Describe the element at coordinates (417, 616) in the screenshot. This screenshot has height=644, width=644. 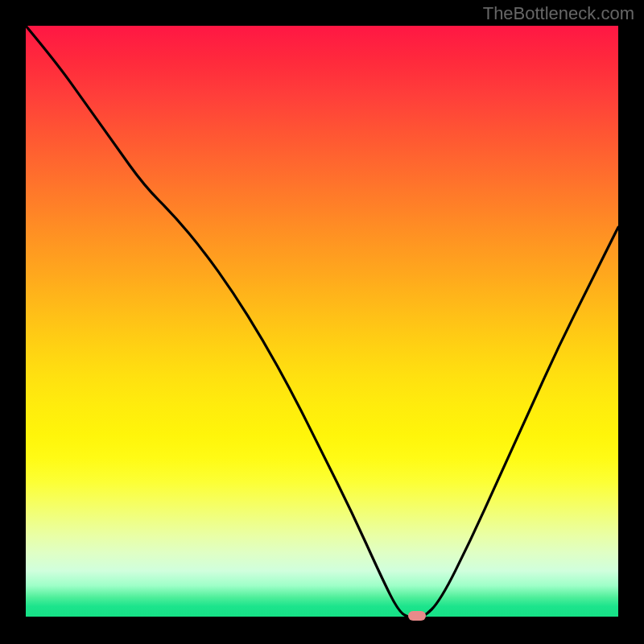
I see `minimum-indicator` at that location.